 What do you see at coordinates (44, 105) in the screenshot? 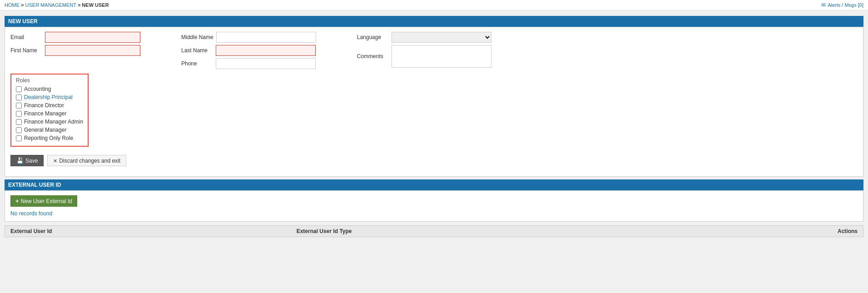
I see `role-finance-director-label: Finance Director` at bounding box center [44, 105].